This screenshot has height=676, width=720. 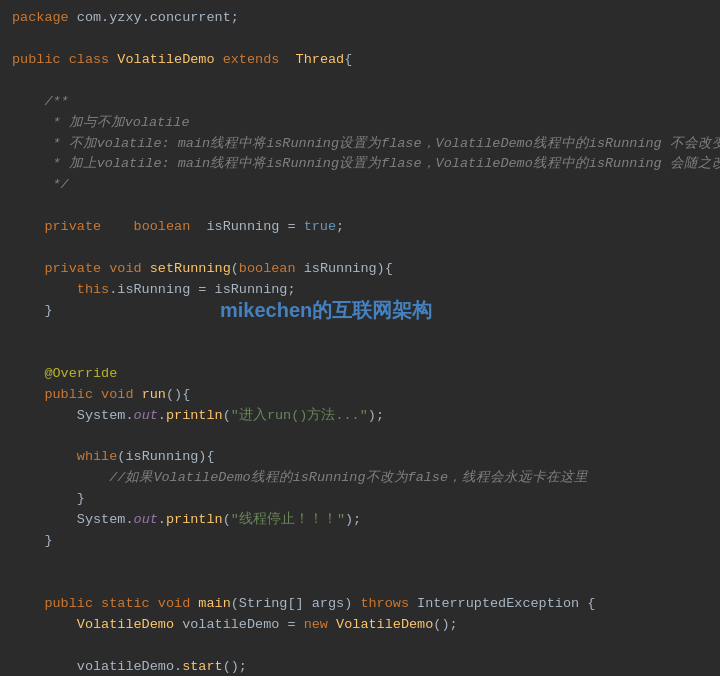 What do you see at coordinates (360, 500) in the screenshot?
I see `code-line-24: }` at bounding box center [360, 500].